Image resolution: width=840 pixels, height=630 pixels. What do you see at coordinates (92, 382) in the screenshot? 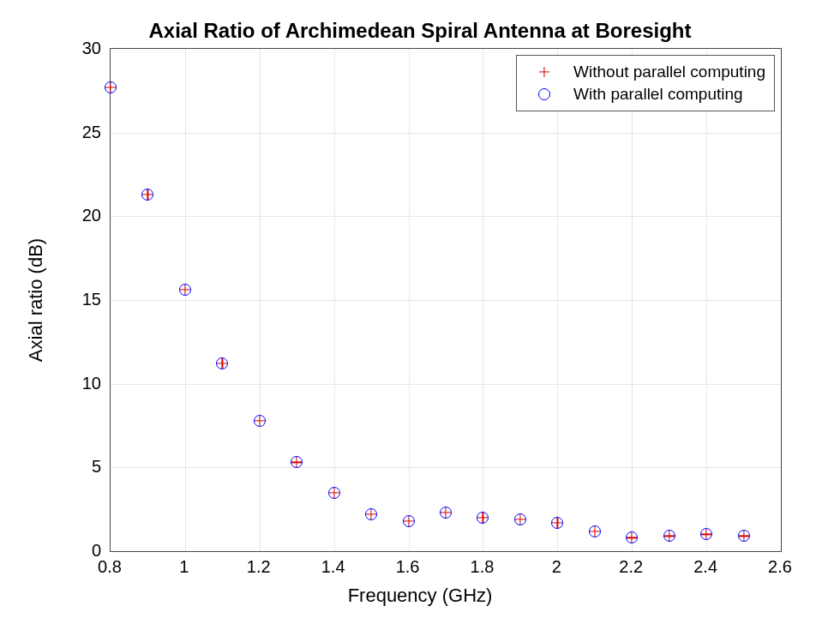
I see `y-tick-label: 10` at bounding box center [92, 382].